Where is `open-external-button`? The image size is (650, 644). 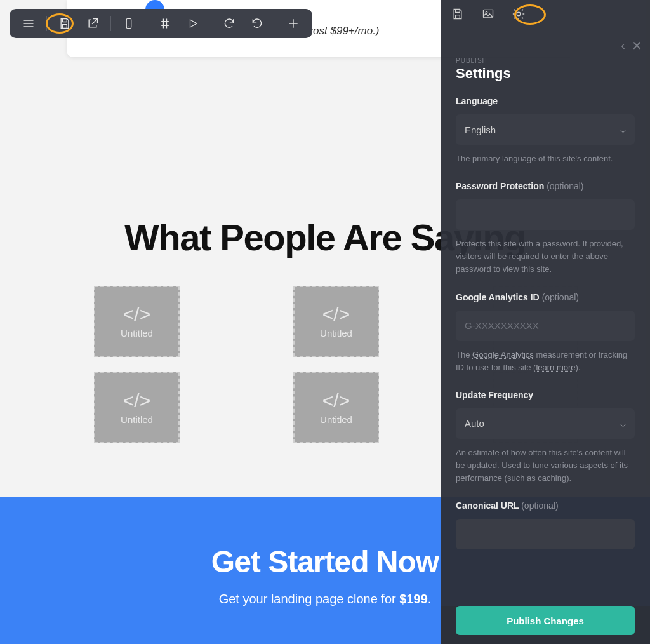 open-external-button is located at coordinates (93, 23).